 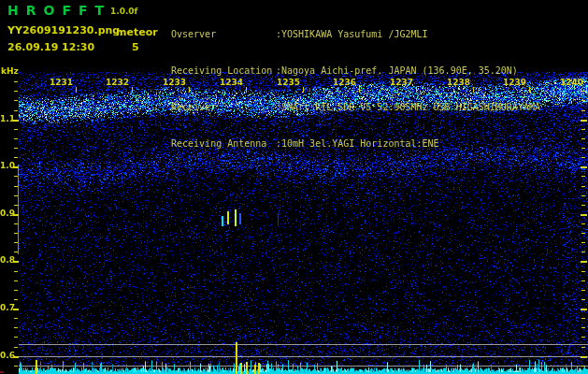 I want to click on freq-axis-unit: kHz, so click(x=9, y=71).